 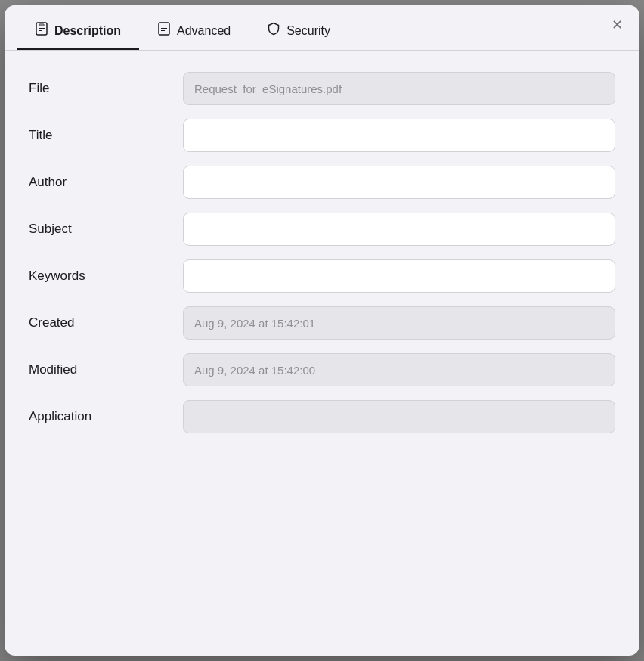 What do you see at coordinates (78, 32) in the screenshot?
I see `tab-description: Description` at bounding box center [78, 32].